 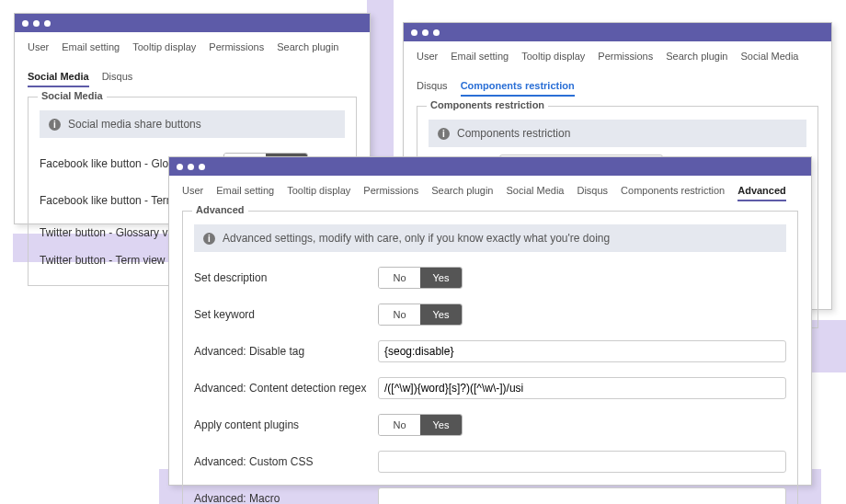 What do you see at coordinates (420, 278) in the screenshot?
I see `toggle-set-description: No Yes` at bounding box center [420, 278].